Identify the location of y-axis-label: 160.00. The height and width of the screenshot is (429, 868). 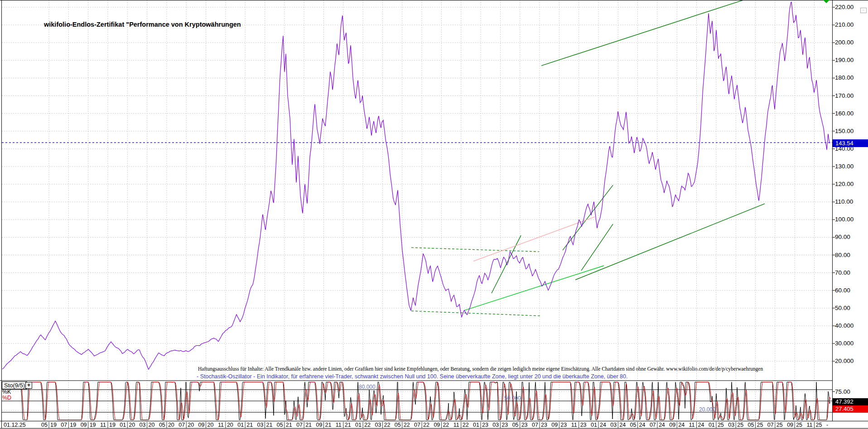
(844, 113).